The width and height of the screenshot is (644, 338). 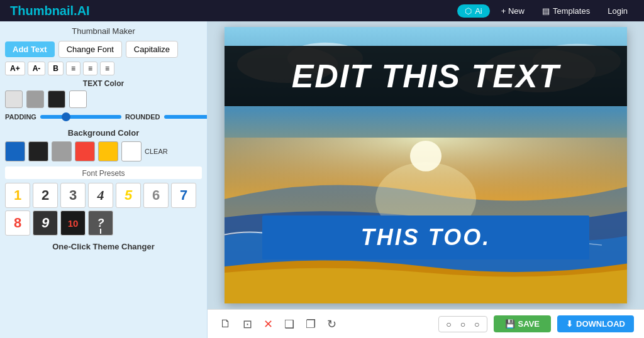 I want to click on templates-button: ▤ Templates, so click(x=566, y=11).